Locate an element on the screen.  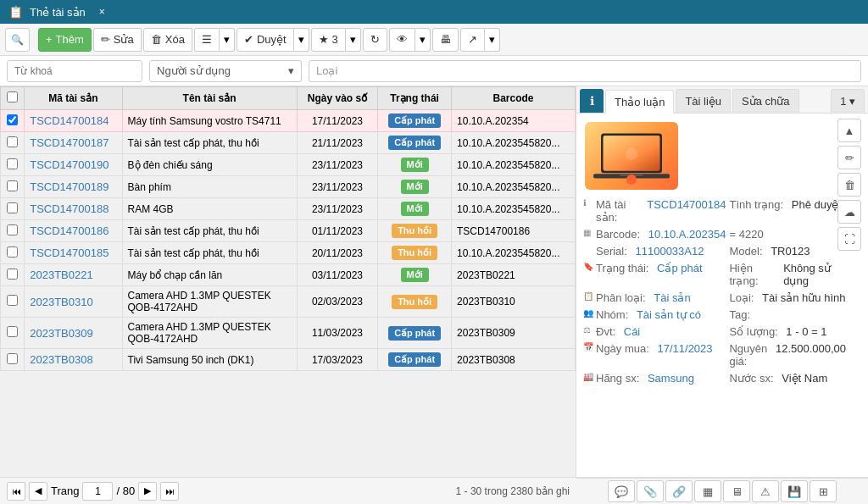
first-page-btn: ⏮ is located at coordinates (16, 491).